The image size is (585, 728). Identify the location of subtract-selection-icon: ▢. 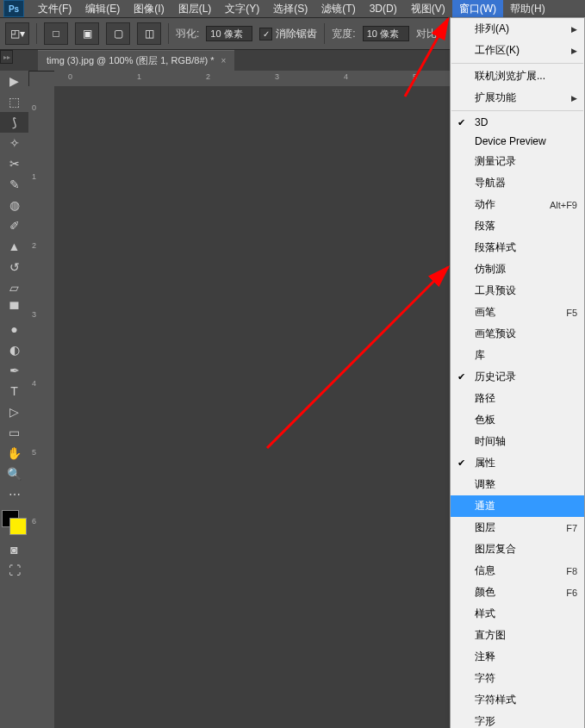
(118, 34).